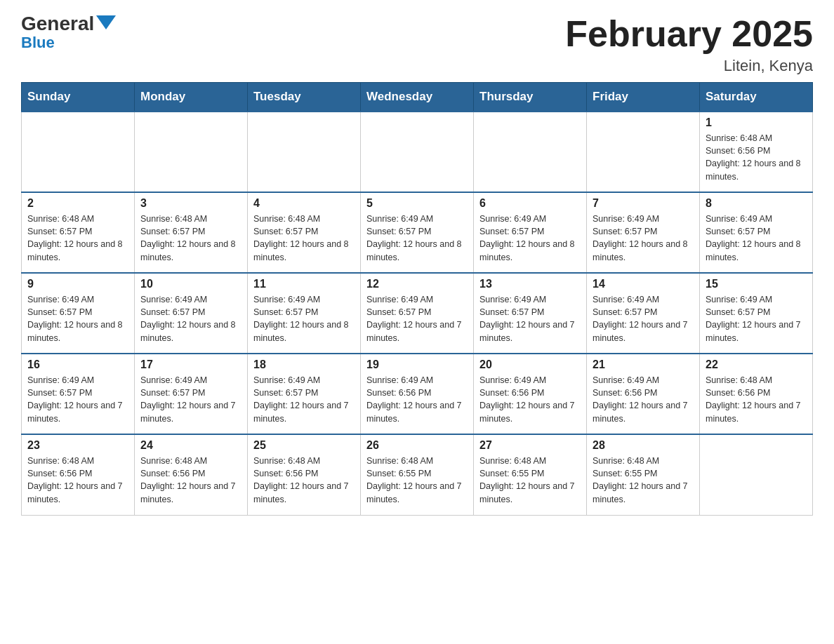 The image size is (834, 644). What do you see at coordinates (79, 394) in the screenshot?
I see `table-row: 16Sunrise: 6:49 AMSunset: 6:57 PMDayligh…` at bounding box center [79, 394].